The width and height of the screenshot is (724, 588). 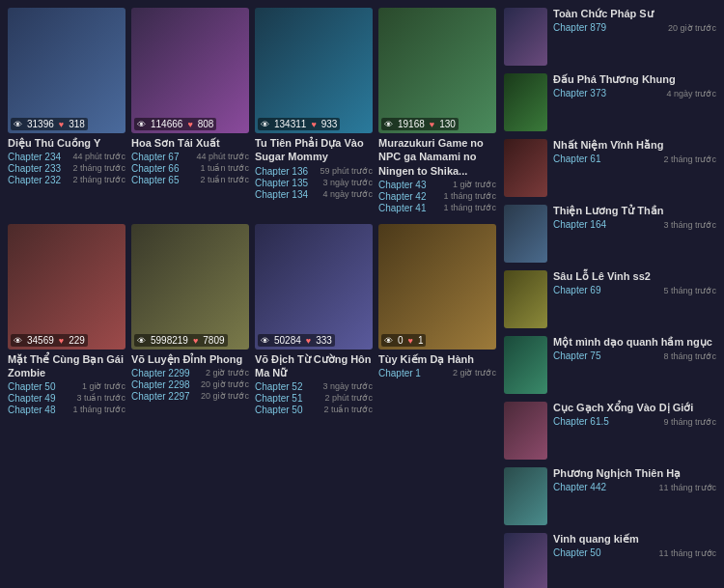 What do you see at coordinates (610, 102) in the screenshot?
I see `sidebar-item: Đấu Phá Thương KhungChapter 3734 ngày tr…` at bounding box center [610, 102].